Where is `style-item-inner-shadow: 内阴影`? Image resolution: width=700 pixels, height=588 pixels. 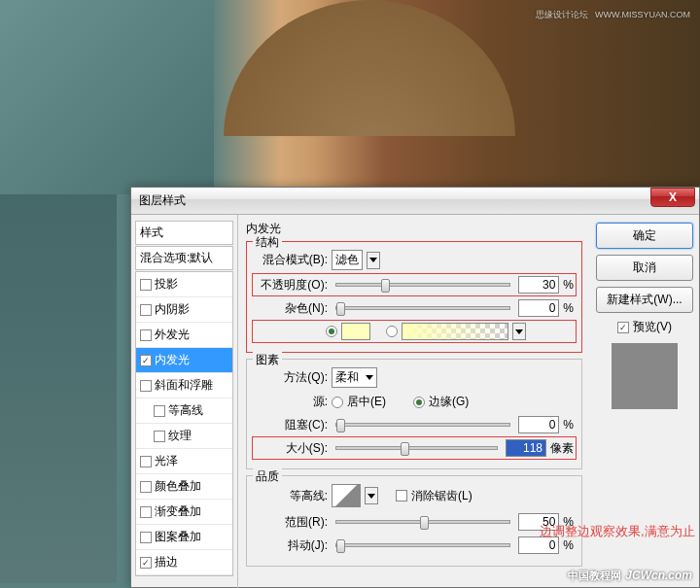 style-item-inner-shadow: 内阴影 is located at coordinates (185, 310).